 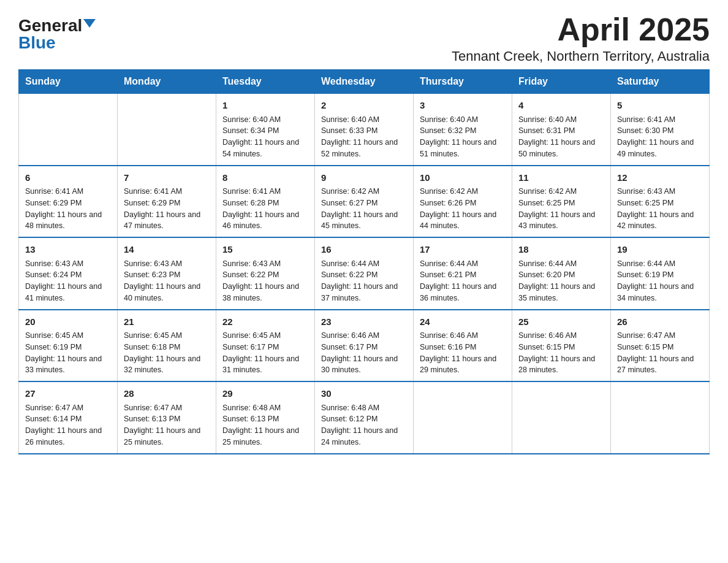 I want to click on day-number: 4, so click(x=561, y=105).